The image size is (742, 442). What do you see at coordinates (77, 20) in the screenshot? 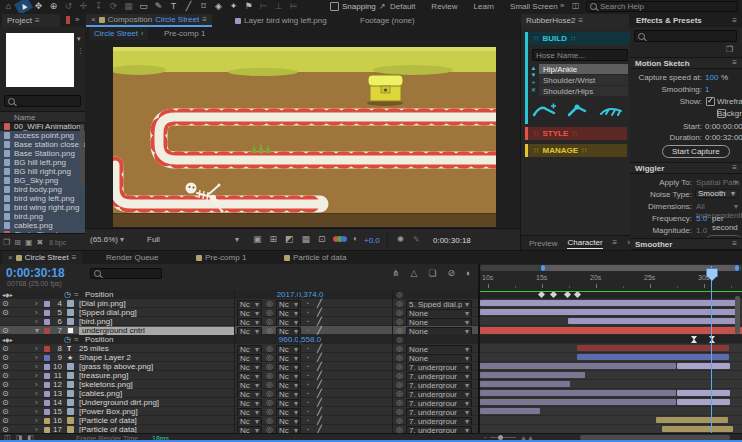
I see `tab-overflow-icon: »` at bounding box center [77, 20].